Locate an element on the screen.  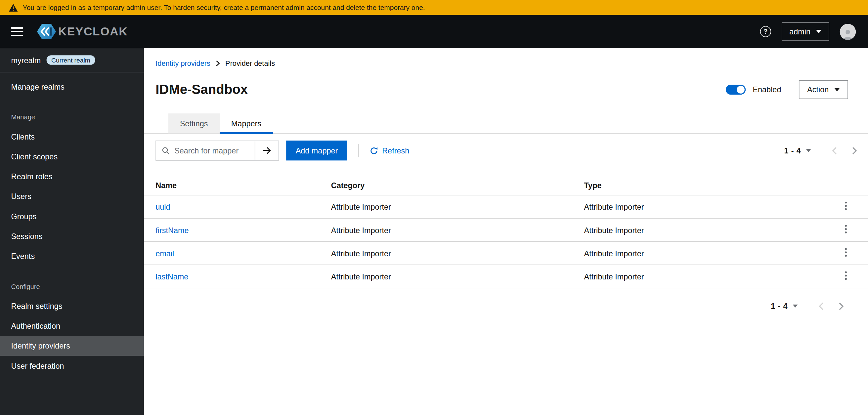
enabled-label: Enabled is located at coordinates (767, 90).